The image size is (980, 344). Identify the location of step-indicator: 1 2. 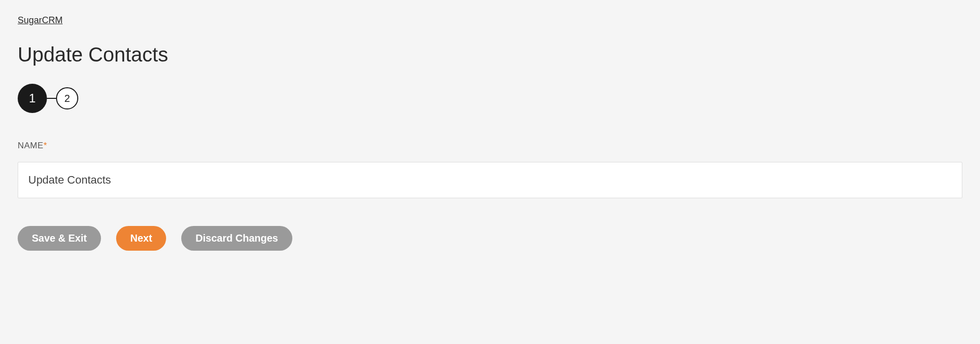
(490, 98).